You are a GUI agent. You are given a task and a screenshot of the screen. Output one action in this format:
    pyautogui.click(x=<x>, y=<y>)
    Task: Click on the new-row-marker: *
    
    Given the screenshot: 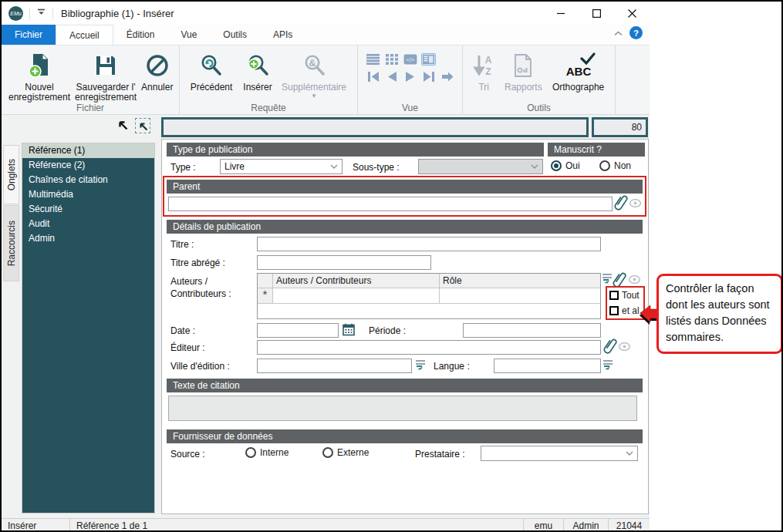 What is the action you would take?
    pyautogui.click(x=265, y=296)
    